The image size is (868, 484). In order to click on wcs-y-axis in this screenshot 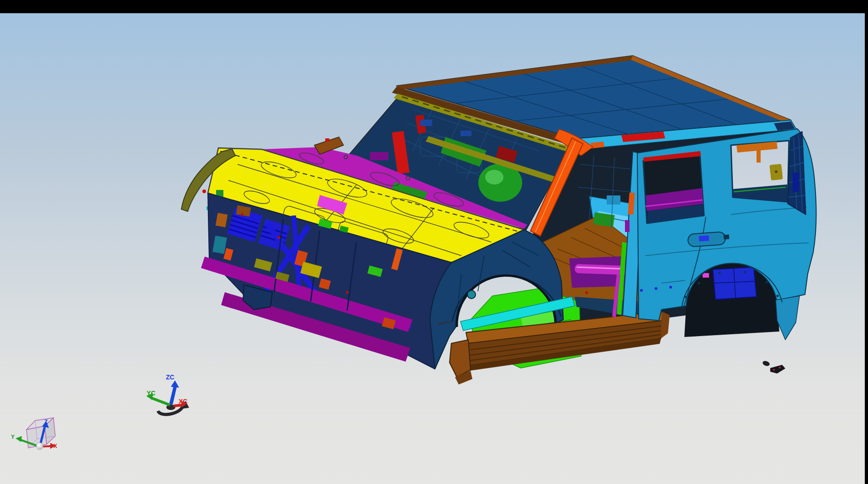, I will do `click(160, 401)`.